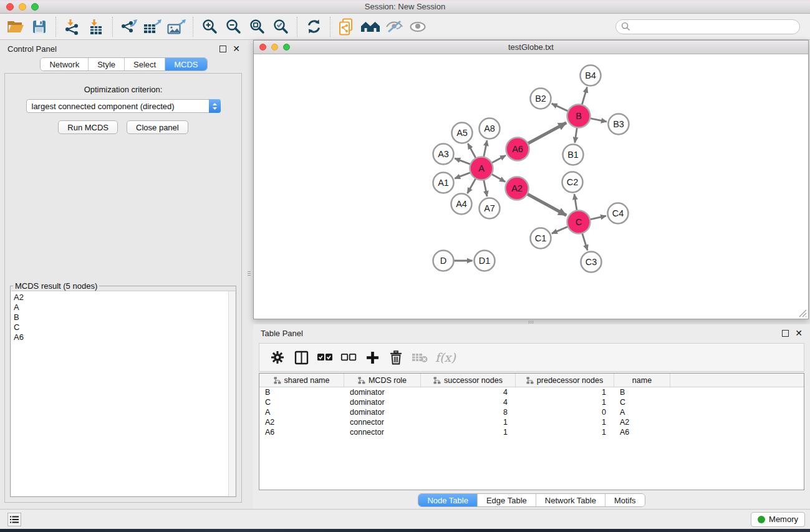  Describe the element at coordinates (799, 333) in the screenshot. I see `close-table-panel-icon: ✕` at that location.